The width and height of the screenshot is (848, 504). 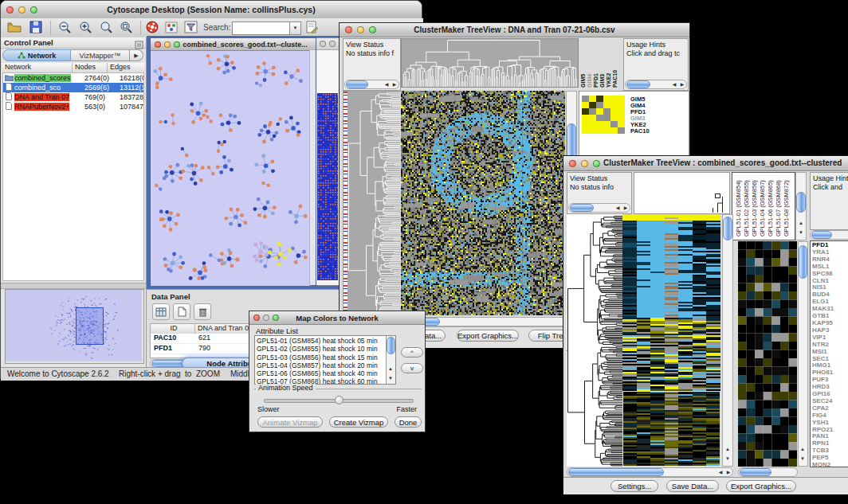 I want to click on slider-thumb, so click(x=340, y=400).